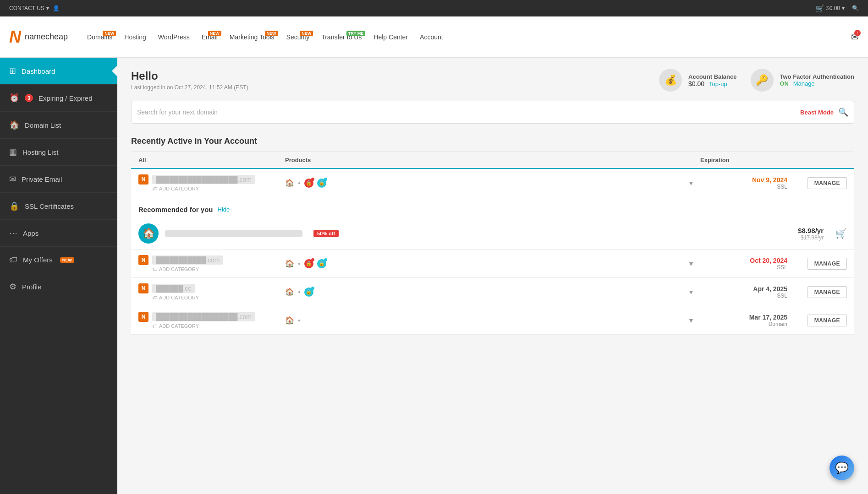 Image resolution: width=868 pixels, height=494 pixels. Describe the element at coordinates (818, 77) in the screenshot. I see `two-fa-label: Two Factor Authentication` at that location.